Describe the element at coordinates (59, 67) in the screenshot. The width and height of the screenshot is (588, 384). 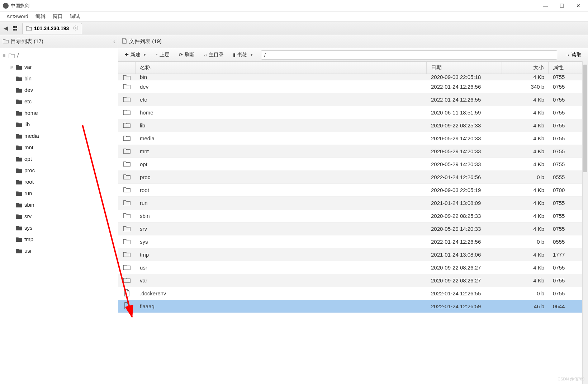
I see `tree-item: ⊞var` at that location.